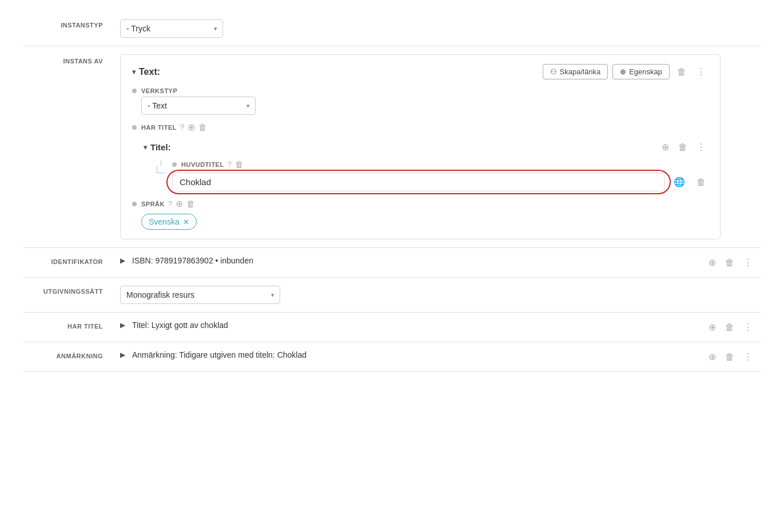 The image size is (784, 532). What do you see at coordinates (623, 72) in the screenshot?
I see `plus-icon: ⊕` at bounding box center [623, 72].